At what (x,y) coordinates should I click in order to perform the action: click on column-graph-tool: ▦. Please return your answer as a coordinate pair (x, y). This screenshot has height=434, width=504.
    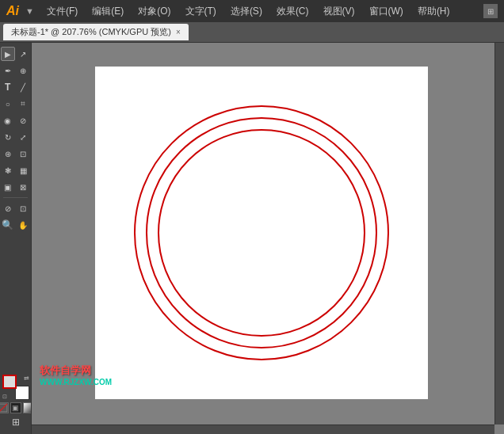
    Looking at the image, I should click on (24, 170).